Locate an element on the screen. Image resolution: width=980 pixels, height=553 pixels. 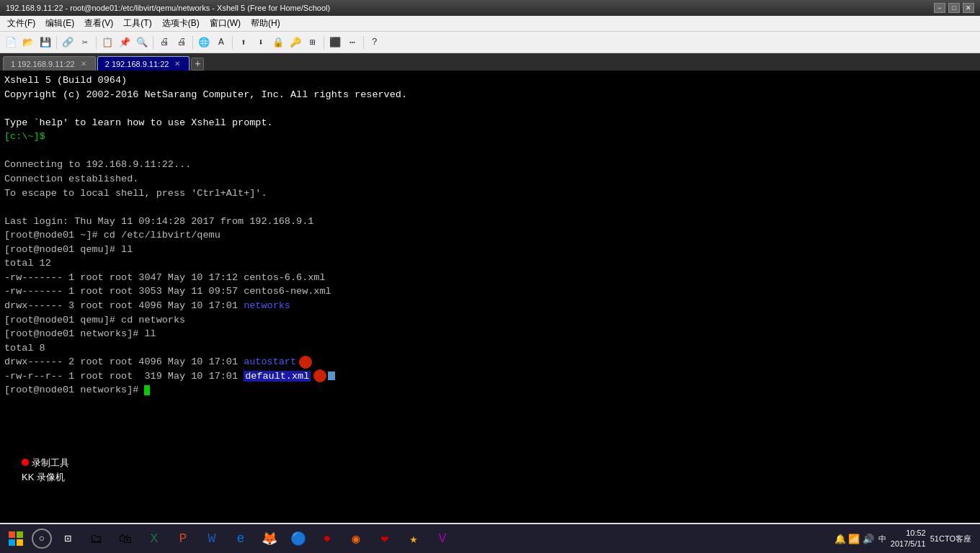
tab-add-button: + is located at coordinates (197, 64).